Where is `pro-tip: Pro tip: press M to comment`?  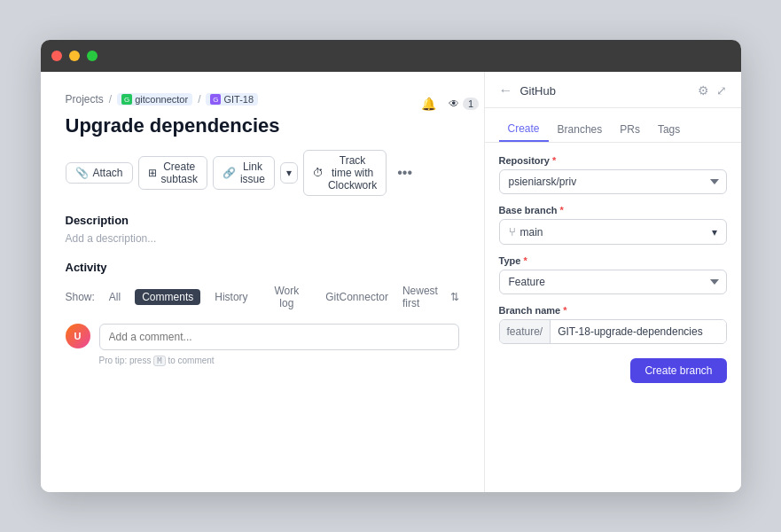 pro-tip: Pro tip: press M to comment is located at coordinates (279, 360).